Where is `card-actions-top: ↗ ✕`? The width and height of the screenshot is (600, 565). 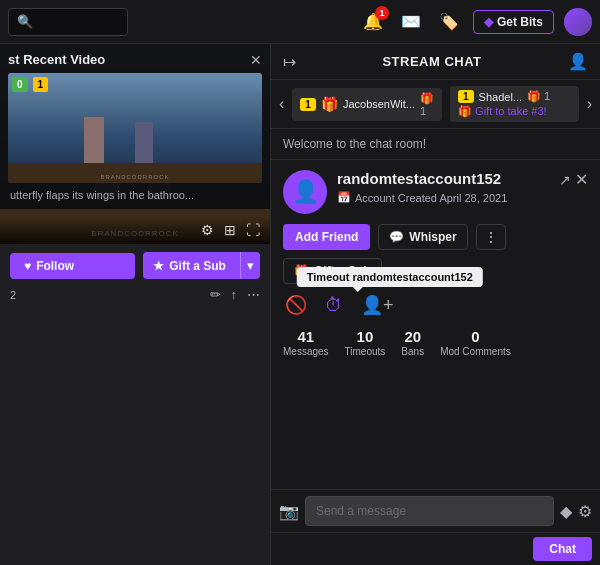
card-actions-top: ↗ ✕ is located at coordinates (574, 180).